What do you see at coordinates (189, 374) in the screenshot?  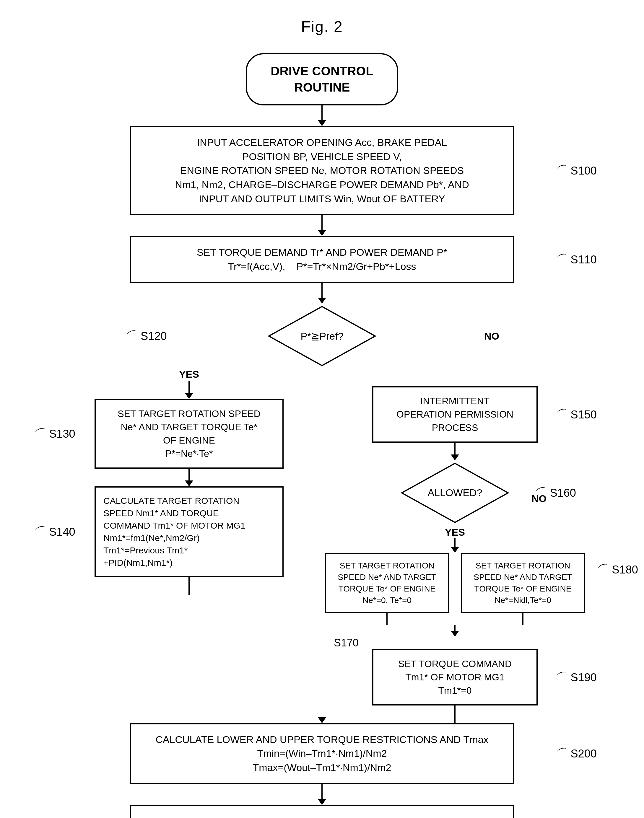 I see `yes-label-s120: YES` at bounding box center [189, 374].